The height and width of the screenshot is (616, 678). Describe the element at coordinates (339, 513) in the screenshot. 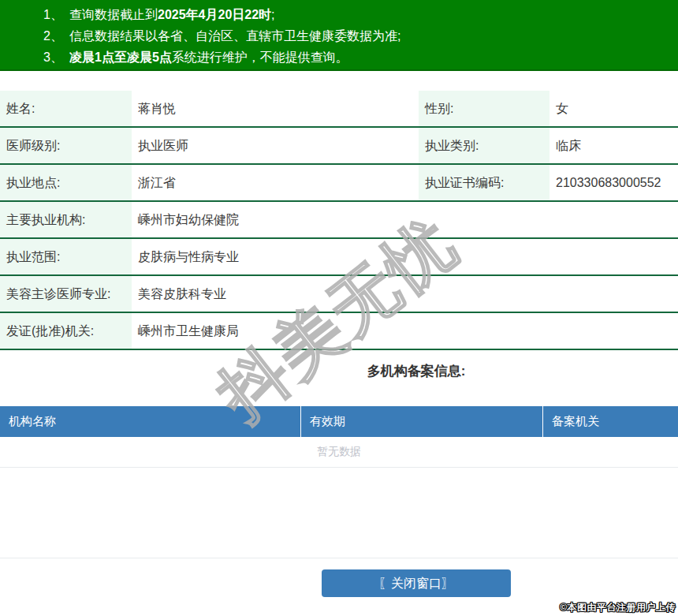

I see `org-table-body-spacer` at that location.